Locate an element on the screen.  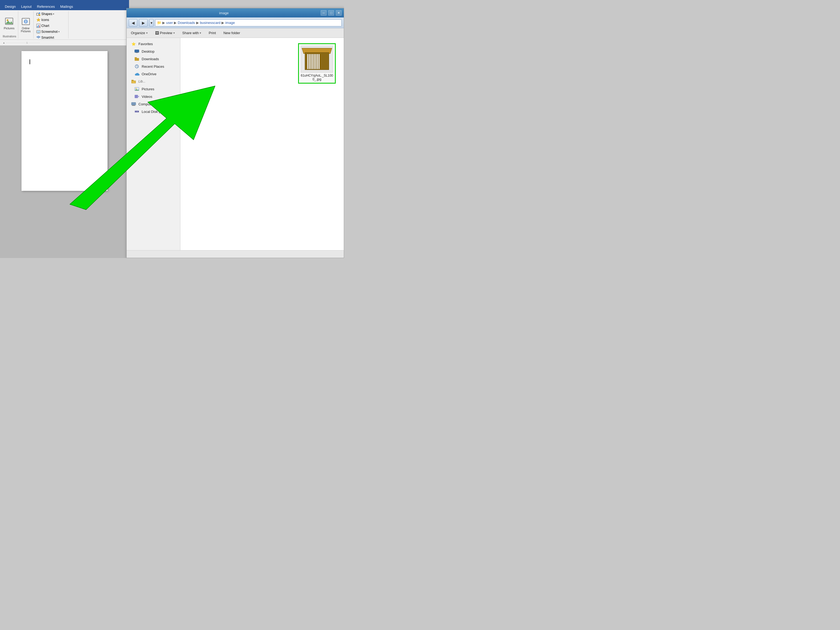
smartart-button: SmartArt is located at coordinates (45, 38).